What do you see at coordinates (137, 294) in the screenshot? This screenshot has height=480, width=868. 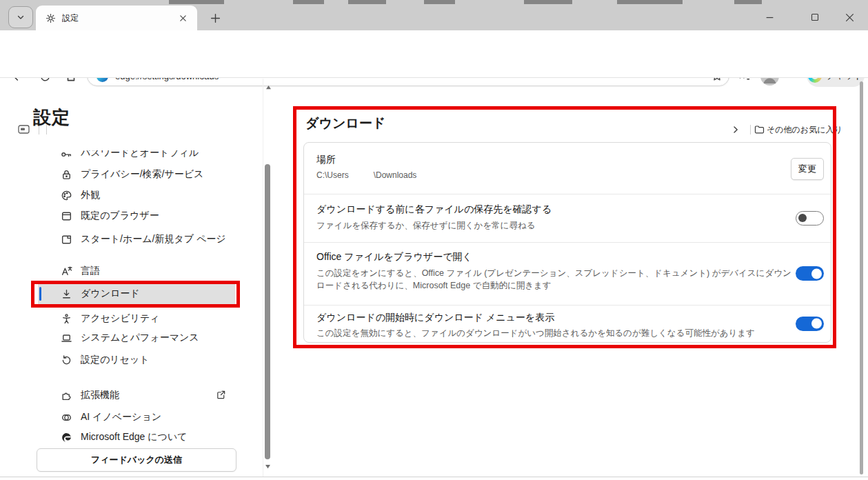 I see `sidebar-item-downloads: ダウンロード` at bounding box center [137, 294].